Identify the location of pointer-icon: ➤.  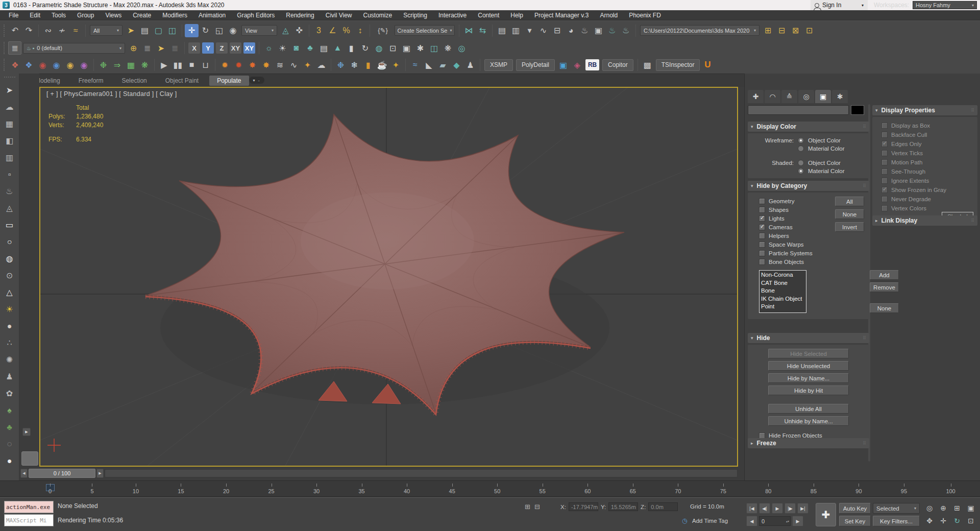
(9, 90).